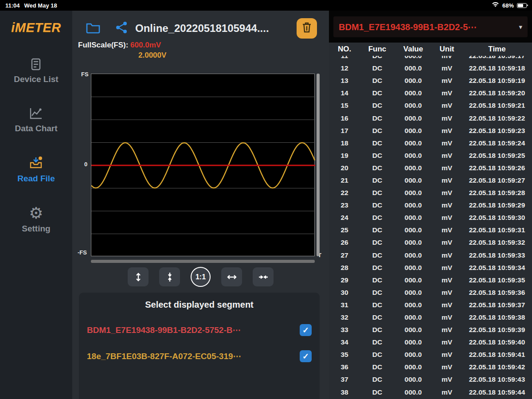  Describe the element at coordinates (430, 379) in the screenshot. I see `table-row: 37DC000.0mV22.05.18 10:59:43` at that location.